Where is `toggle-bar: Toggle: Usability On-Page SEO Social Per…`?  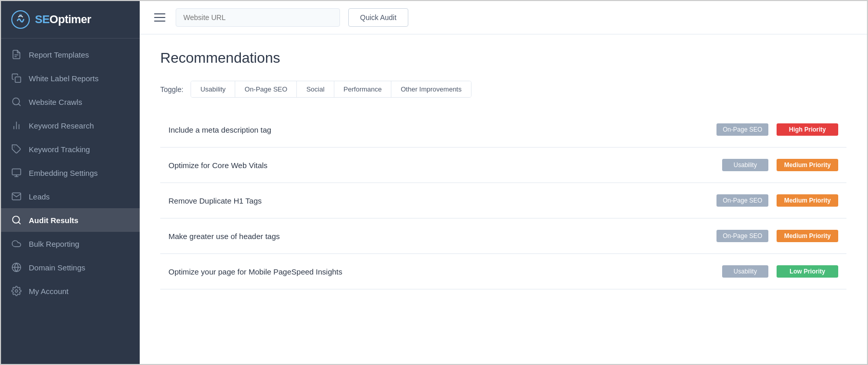
toggle-bar: Toggle: Usability On-Page SEO Social Per… is located at coordinates (503, 89).